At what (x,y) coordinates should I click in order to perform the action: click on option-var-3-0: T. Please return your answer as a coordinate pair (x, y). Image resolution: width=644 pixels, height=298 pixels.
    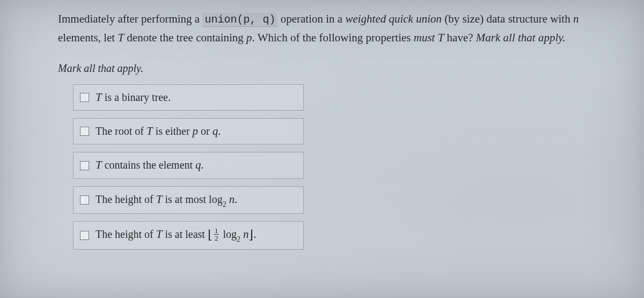
    Looking at the image, I should click on (159, 199).